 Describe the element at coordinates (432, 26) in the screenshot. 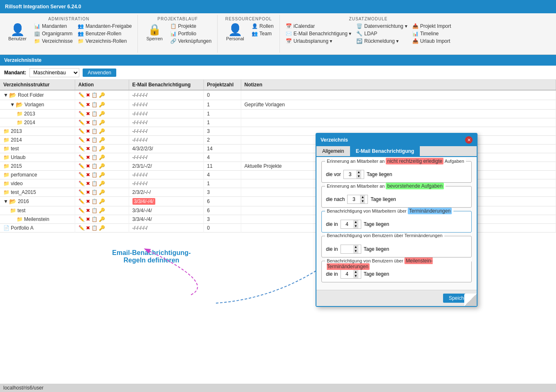

I see `ribbon-link-projekt-import: 📥 Projekt Import` at that location.